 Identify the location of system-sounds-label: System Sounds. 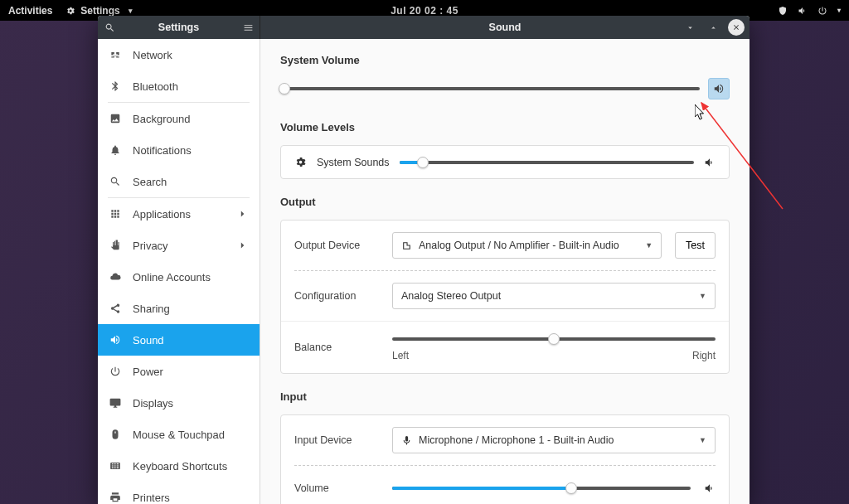
(353, 162).